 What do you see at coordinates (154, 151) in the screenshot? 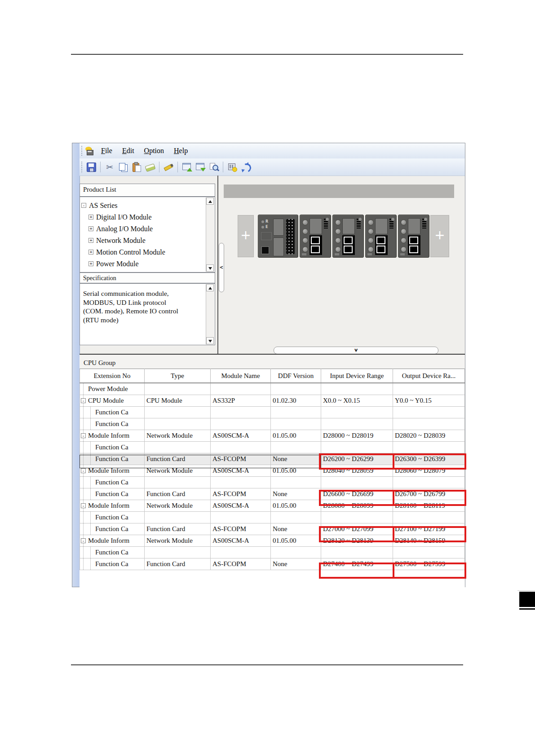
I see `menu-item-option: Option` at bounding box center [154, 151].